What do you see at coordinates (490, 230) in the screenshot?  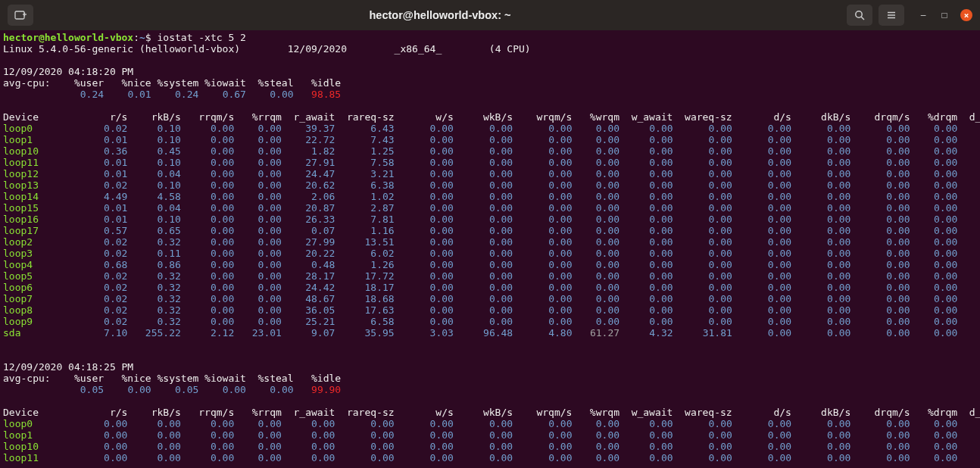 I see `device-row: loop17 0.57 0.65 0.00 0.00 0.07 1.16 0.0…` at bounding box center [490, 230].